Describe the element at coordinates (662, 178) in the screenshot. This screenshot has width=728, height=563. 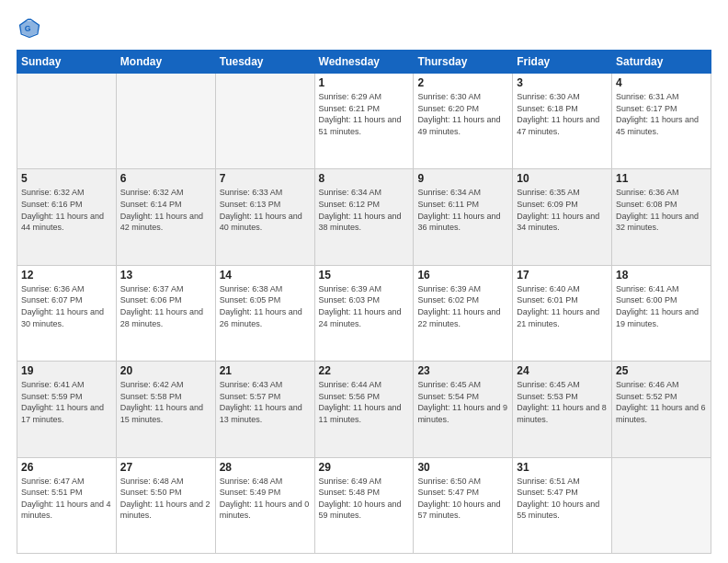
I see `day-number: 11` at that location.